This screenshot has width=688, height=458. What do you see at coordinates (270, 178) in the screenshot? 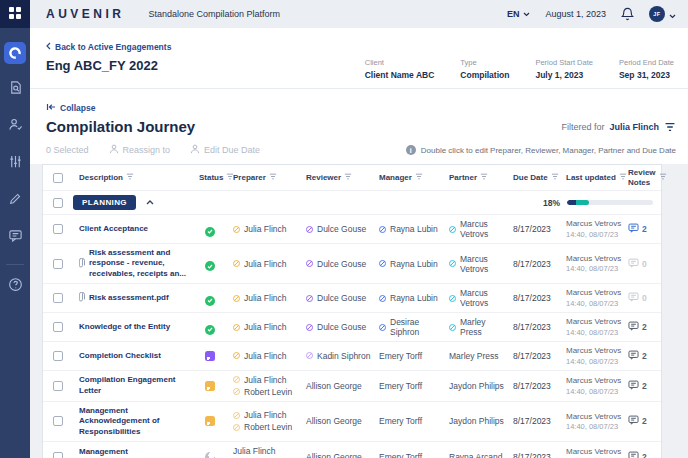
I see `column-header-preparer: Preparer` at bounding box center [270, 178].